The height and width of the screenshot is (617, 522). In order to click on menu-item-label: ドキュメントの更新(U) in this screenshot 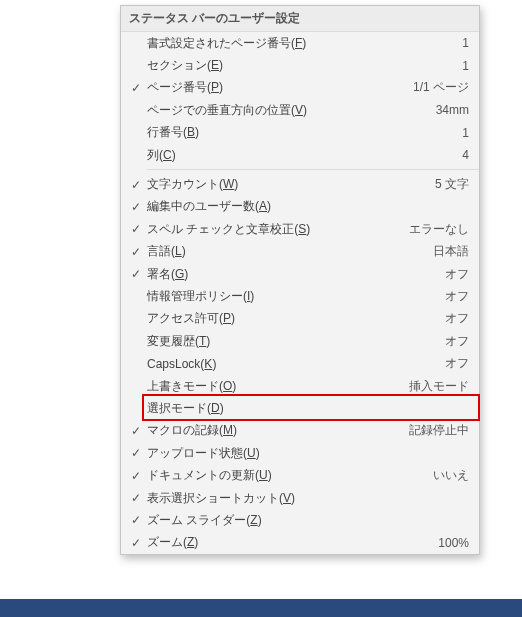, I will do `click(290, 476)`.